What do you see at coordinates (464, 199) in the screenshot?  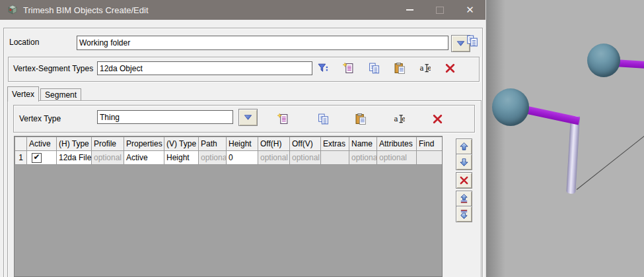 I see `arrow-top-icon` at bounding box center [464, 199].